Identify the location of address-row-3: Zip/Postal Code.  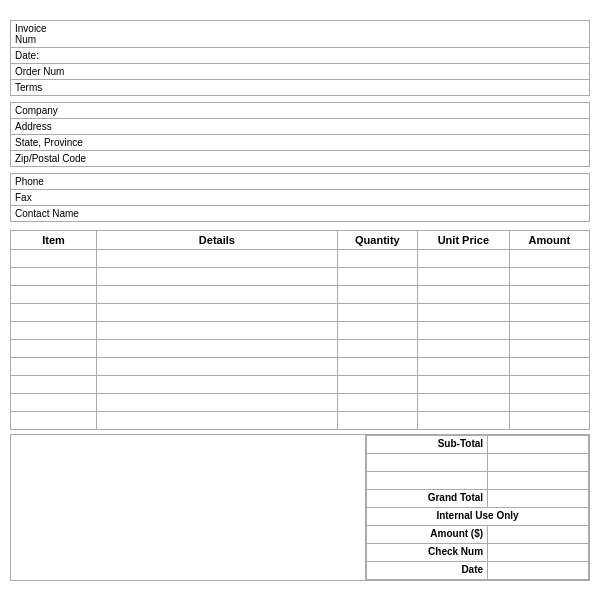
(300, 159).